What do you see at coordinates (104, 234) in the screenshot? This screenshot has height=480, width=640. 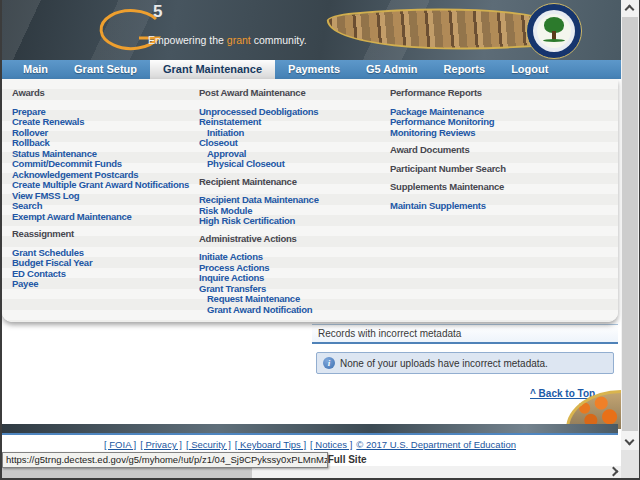 I see `menu-group-header-reassignment: Reassignment` at bounding box center [104, 234].